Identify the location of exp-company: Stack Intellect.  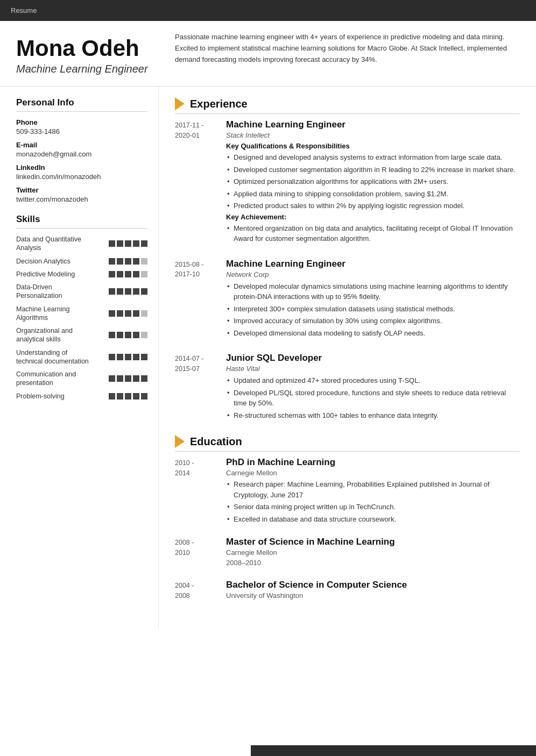
(373, 135).